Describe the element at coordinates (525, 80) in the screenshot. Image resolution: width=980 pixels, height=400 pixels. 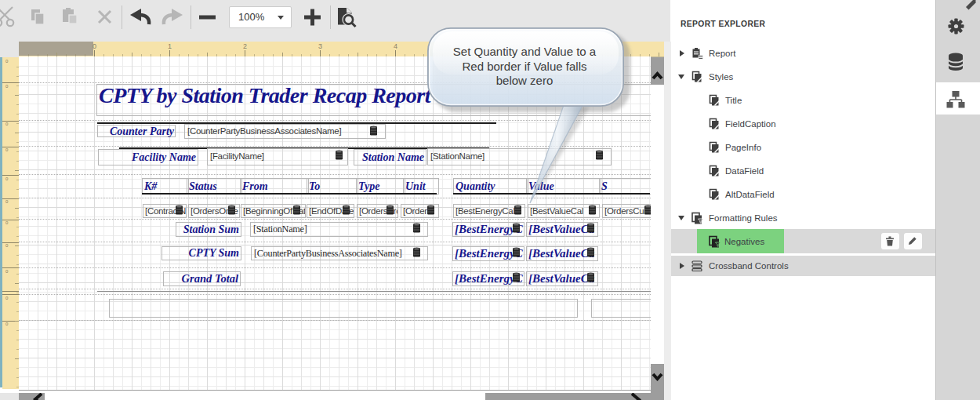
I see `svg-text: below zero` at that location.